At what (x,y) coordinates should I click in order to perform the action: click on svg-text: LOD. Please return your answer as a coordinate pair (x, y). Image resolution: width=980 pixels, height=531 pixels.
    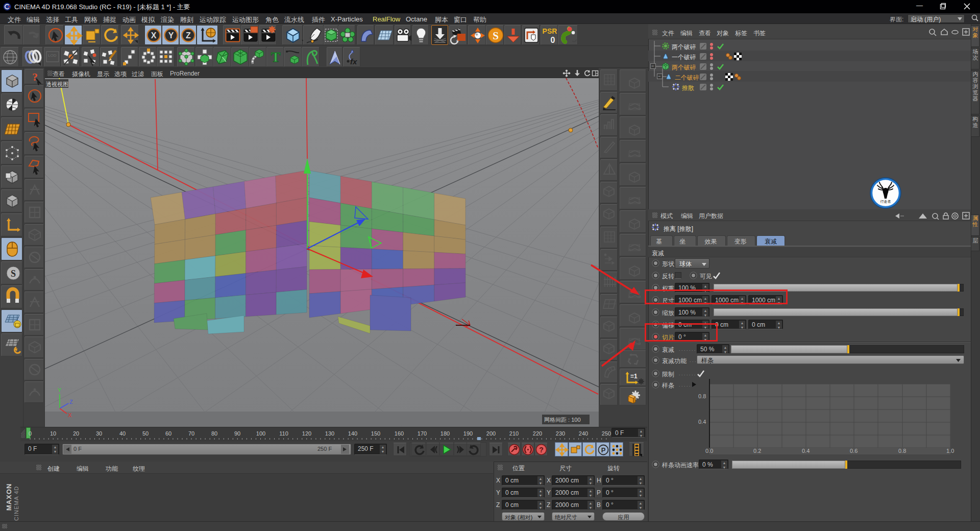
    Looking at the image, I should click on (52, 55).